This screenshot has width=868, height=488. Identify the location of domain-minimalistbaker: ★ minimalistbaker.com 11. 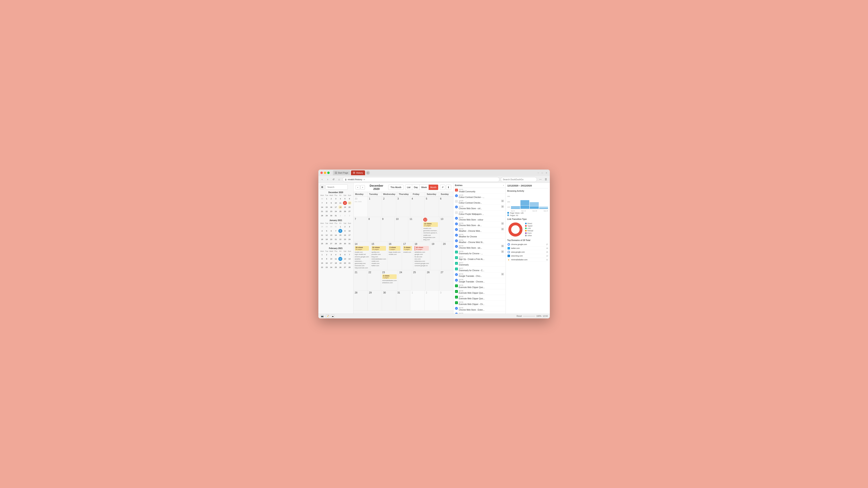
(528, 260).